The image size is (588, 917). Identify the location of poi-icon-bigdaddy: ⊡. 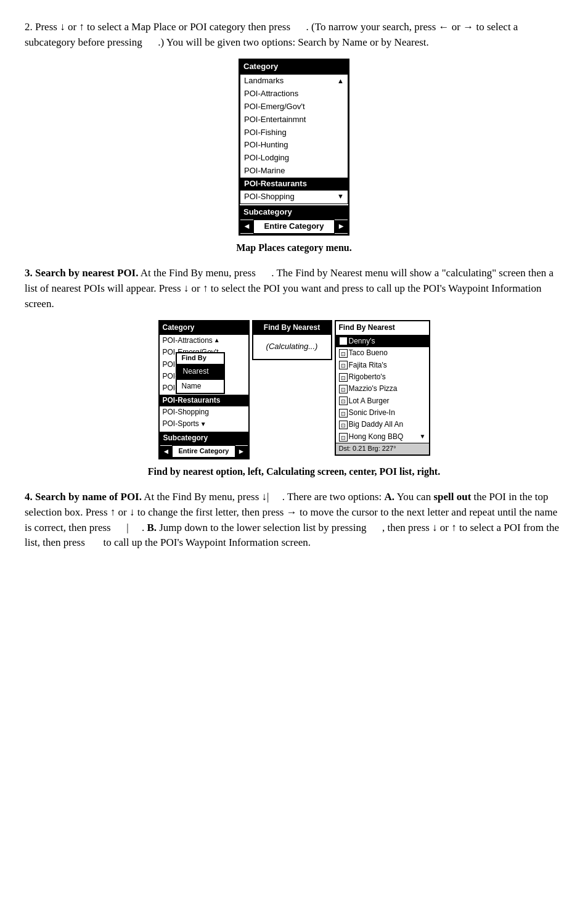
(343, 425).